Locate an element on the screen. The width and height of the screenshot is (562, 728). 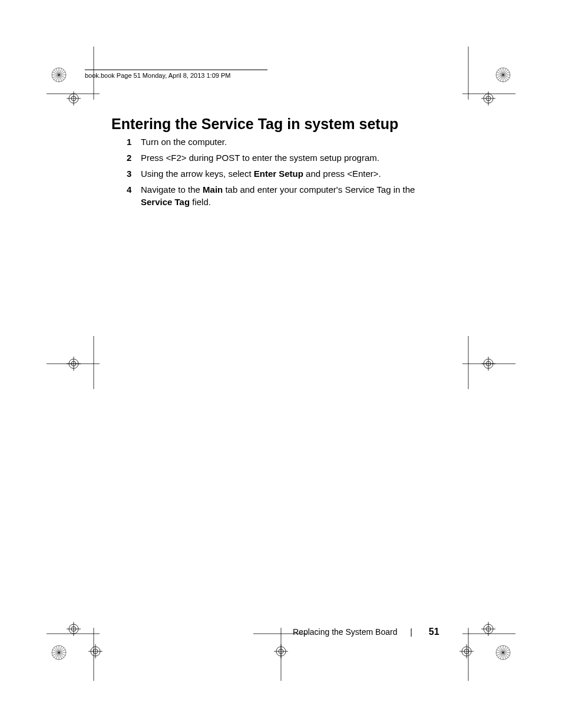
step-text: Press <F2> during POST to enter the syst… is located at coordinates (295, 158).